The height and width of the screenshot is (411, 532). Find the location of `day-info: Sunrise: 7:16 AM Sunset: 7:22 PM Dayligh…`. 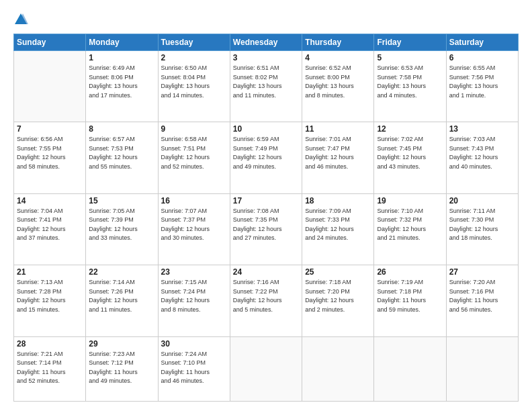

day-info: Sunrise: 7:16 AM Sunset: 7:22 PM Dayligh… is located at coordinates (266, 296).